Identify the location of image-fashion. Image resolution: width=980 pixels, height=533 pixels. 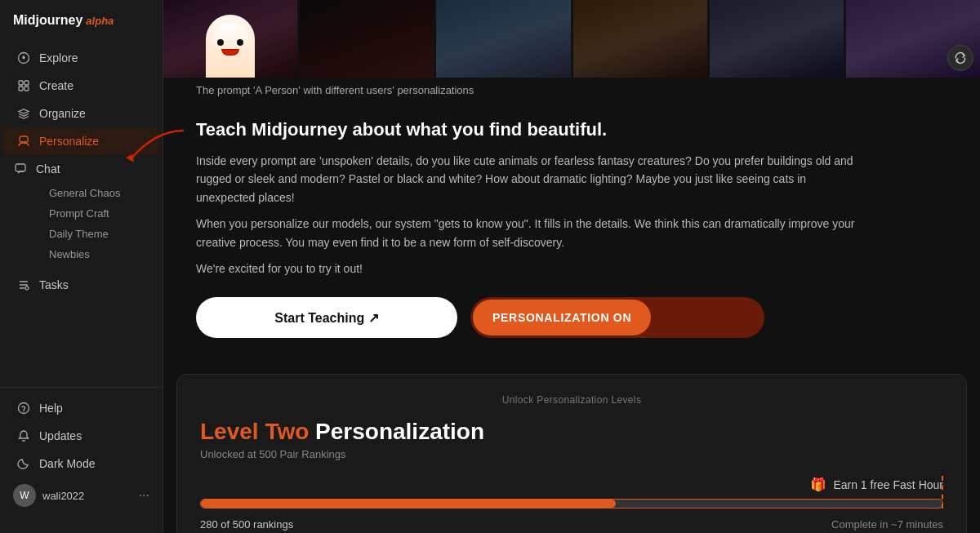
(777, 39).